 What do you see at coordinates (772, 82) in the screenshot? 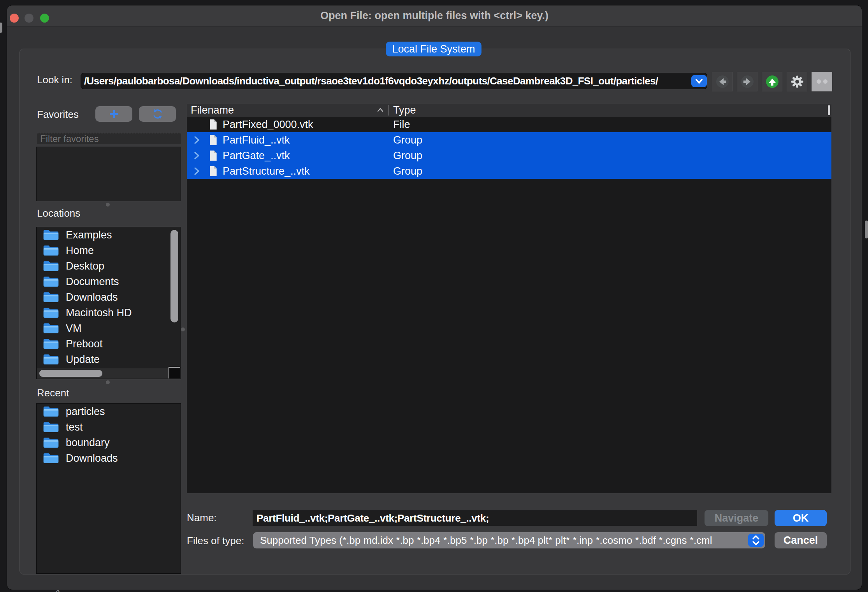
I see `arrow-up-icon` at bounding box center [772, 82].